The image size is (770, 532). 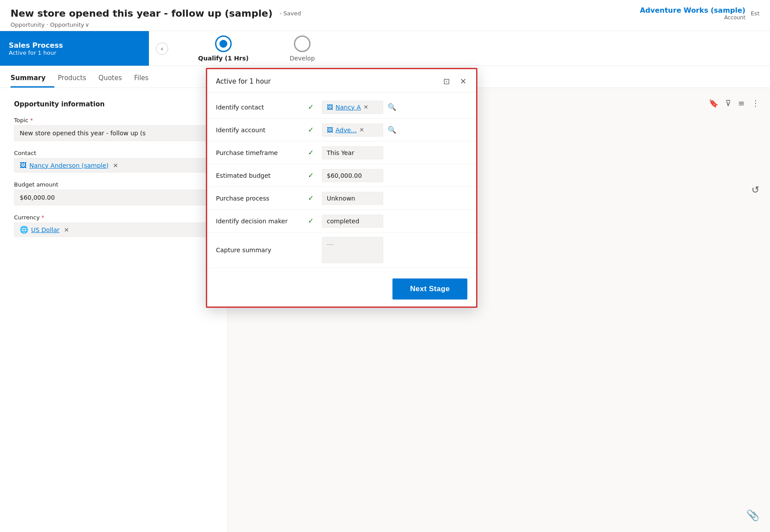 What do you see at coordinates (693, 13) in the screenshot?
I see `header-account: Adventure Works (sample) Account` at bounding box center [693, 13].